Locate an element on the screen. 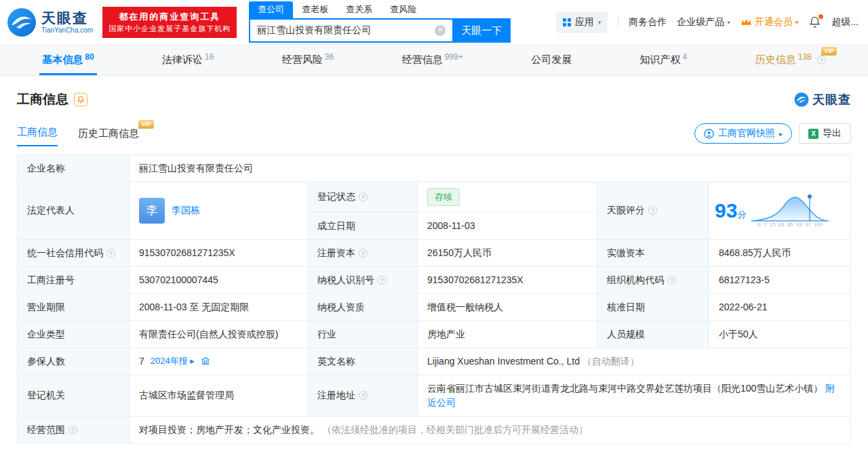 Image resolution: width=868 pixels, height=456 pixels. address-label-cell: 注册地址? is located at coordinates (363, 396).